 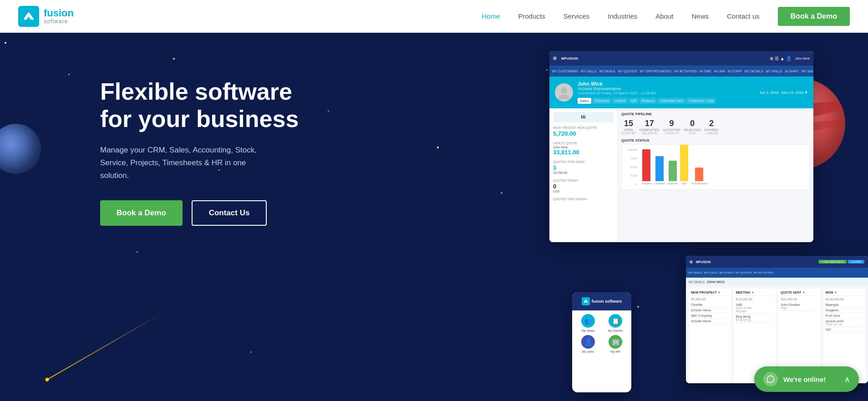 I want to click on dash-profile-role: Account Representative, so click(x=666, y=89).